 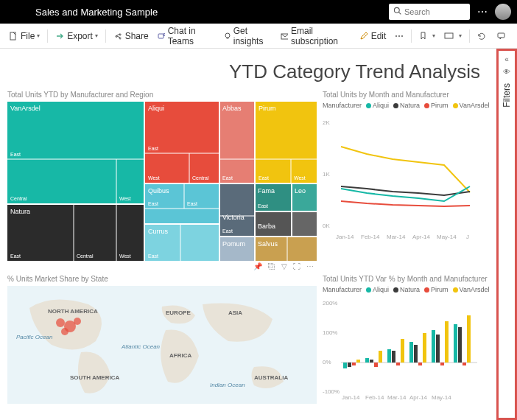 What do you see at coordinates (268, 244) in the screenshot?
I see `svg-text: Salvus` at bounding box center [268, 244].